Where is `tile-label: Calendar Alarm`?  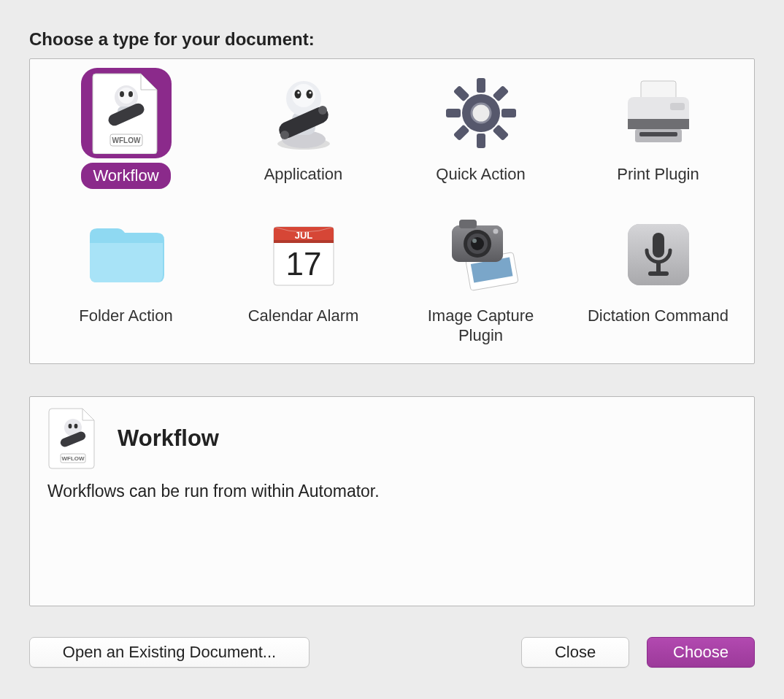 tile-label: Calendar Alarm is located at coordinates (304, 316).